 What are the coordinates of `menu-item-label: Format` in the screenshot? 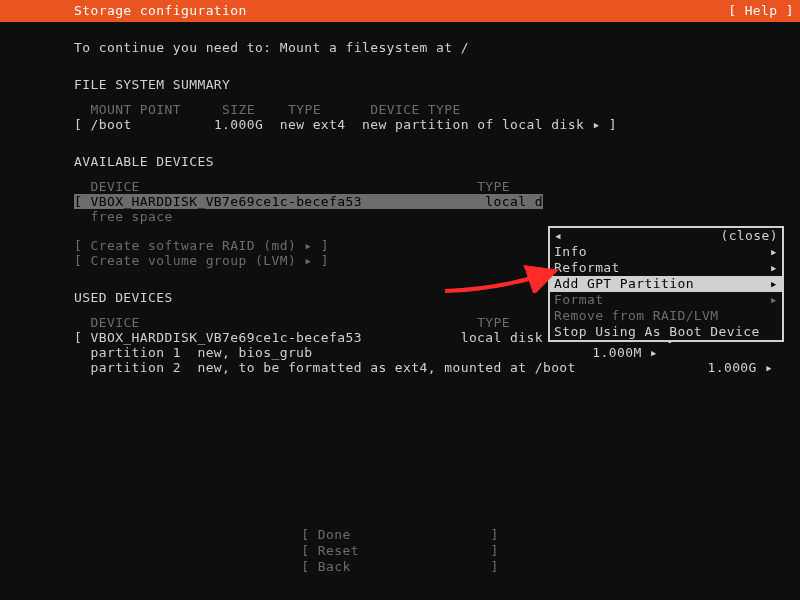 It's located at (578, 300).